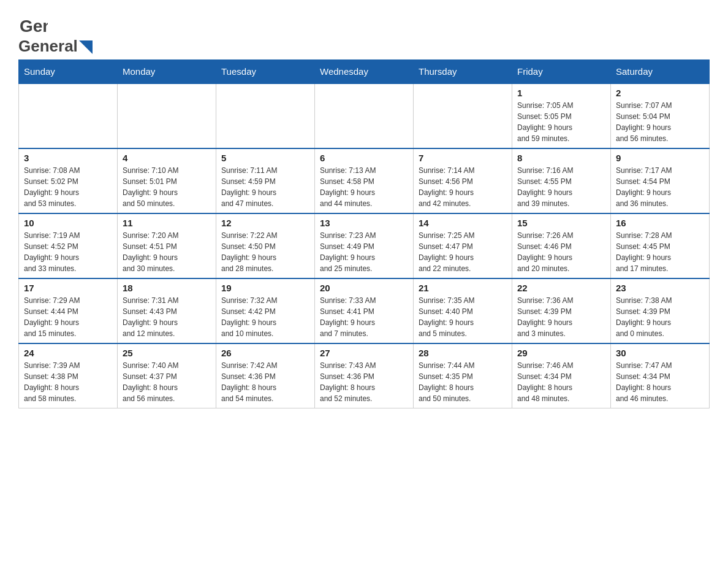 The height and width of the screenshot is (563, 728). I want to click on page-header: General General, so click(364, 33).